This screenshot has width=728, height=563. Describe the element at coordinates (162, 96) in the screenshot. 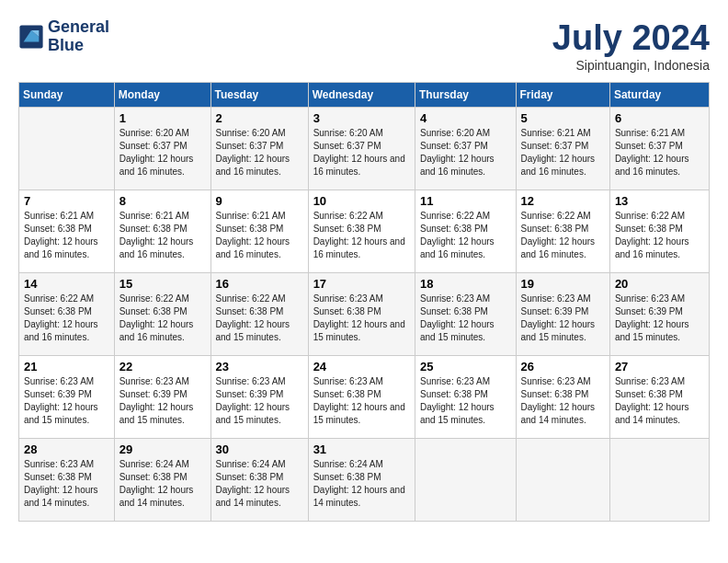

I see `weekday-header: Monday` at that location.